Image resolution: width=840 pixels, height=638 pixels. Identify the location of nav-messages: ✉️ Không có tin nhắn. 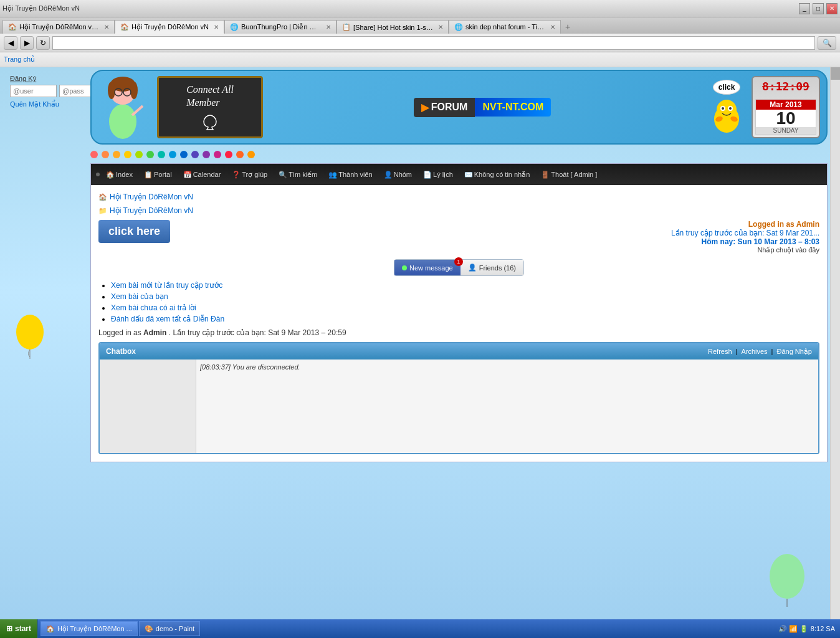
(497, 174).